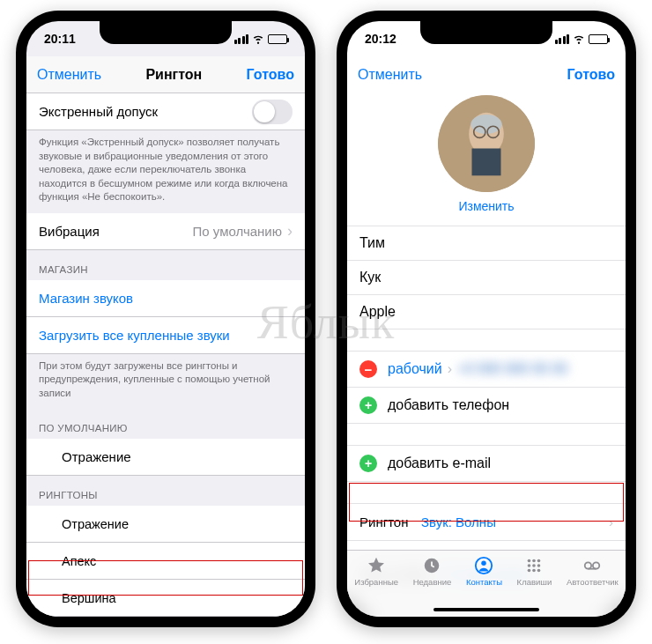 The height and width of the screenshot is (644, 652). I want to click on ringtones-header: РИНГТОНЫ, so click(166, 491).